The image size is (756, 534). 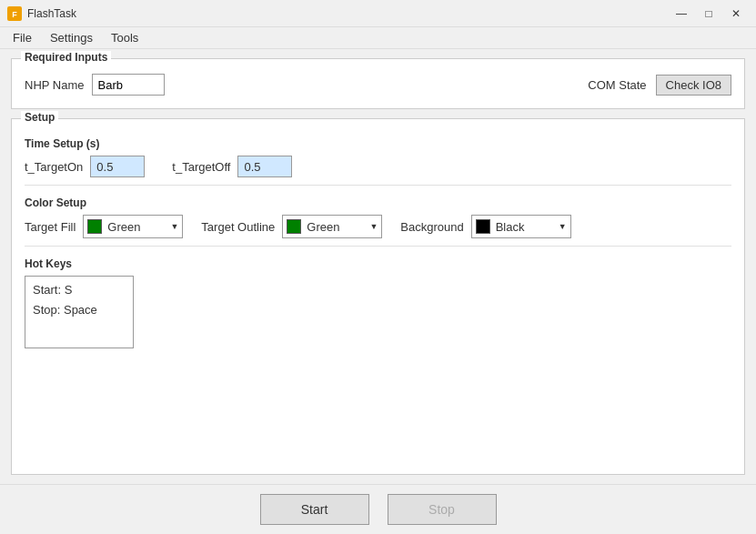 I want to click on target-fill-arrow: ▼, so click(x=175, y=227).